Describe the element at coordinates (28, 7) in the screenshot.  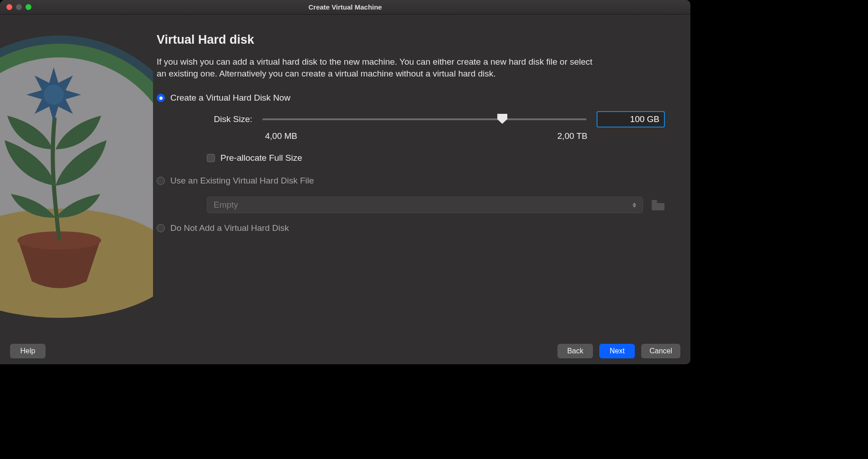
I see `maximize-window-button` at that location.